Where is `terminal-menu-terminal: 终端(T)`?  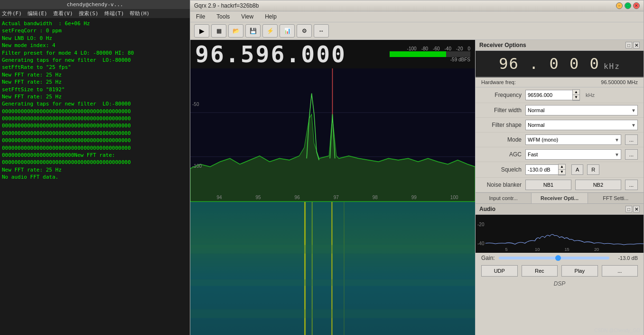
terminal-menu-terminal: 终端(T) is located at coordinates (114, 13).